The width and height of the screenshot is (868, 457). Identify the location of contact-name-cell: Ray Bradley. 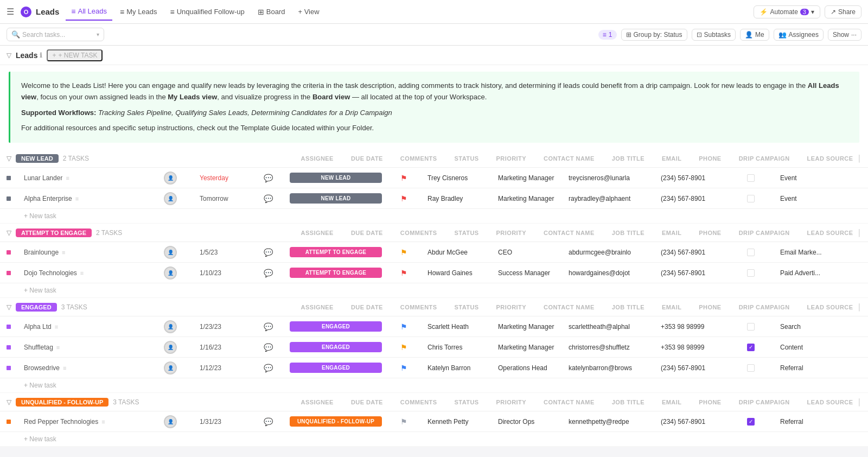
(461, 199).